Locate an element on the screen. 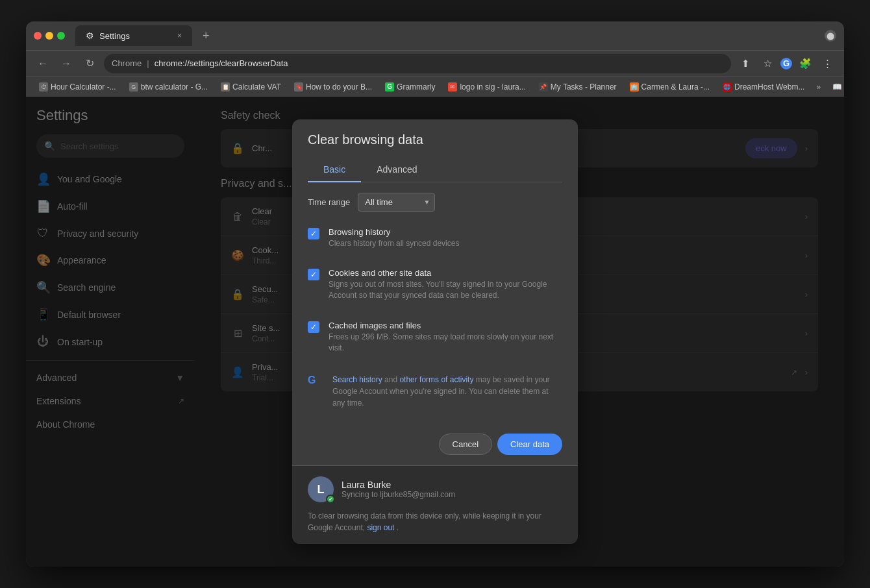 The image size is (870, 588). browsing-history-title: Browsing history is located at coordinates (445, 232).